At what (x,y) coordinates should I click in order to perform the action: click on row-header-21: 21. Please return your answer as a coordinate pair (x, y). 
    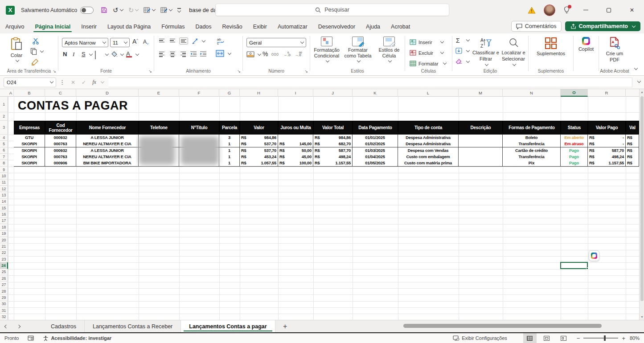
    Looking at the image, I should click on (4, 246).